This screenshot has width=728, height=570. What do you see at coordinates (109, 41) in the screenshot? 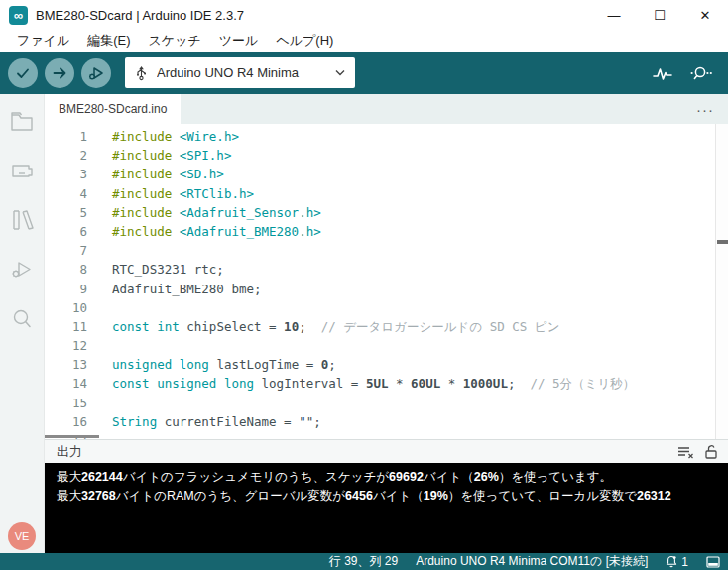
I see `menu-item: 編集(E)` at bounding box center [109, 41].